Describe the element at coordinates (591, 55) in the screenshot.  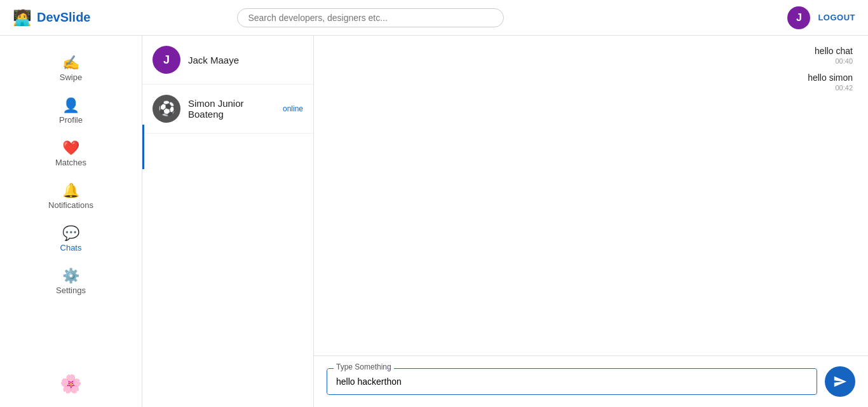
I see `message-group-1: hello chat 00:40` at that location.